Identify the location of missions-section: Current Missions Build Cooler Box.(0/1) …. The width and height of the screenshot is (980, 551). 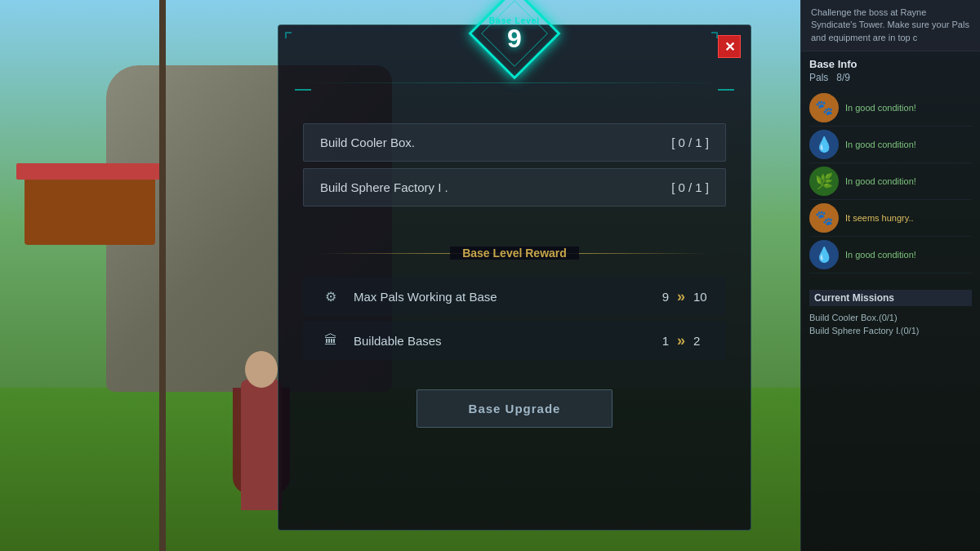
(890, 313).